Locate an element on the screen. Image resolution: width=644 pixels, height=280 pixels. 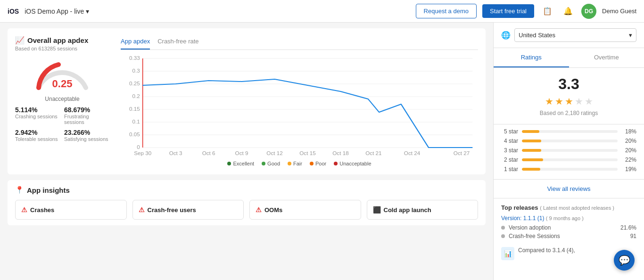
stat-frustrating: 68.679% Frustrating sessions is located at coordinates (87, 115).